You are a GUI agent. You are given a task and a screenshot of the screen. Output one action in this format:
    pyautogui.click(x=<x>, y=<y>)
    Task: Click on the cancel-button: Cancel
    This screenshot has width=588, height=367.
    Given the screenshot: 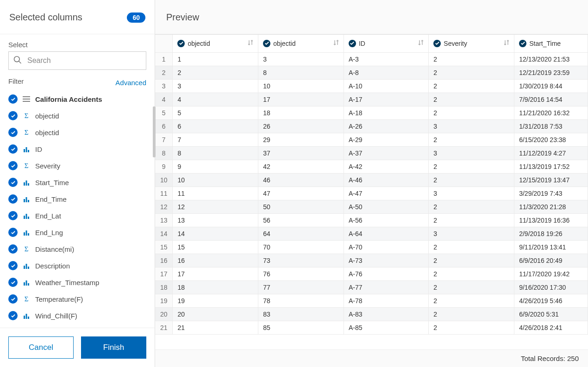 What is the action you would take?
    pyautogui.click(x=41, y=348)
    